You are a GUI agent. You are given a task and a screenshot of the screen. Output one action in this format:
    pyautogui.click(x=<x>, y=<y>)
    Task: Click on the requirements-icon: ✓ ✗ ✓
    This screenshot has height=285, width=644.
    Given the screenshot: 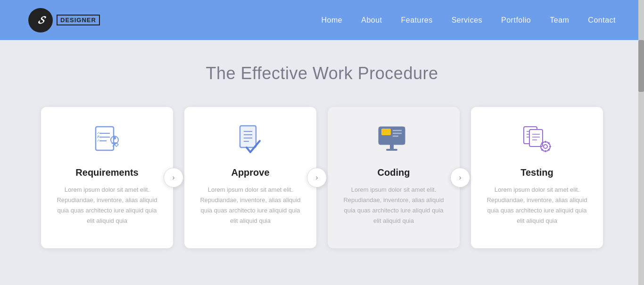 What is the action you would take?
    pyautogui.click(x=107, y=140)
    